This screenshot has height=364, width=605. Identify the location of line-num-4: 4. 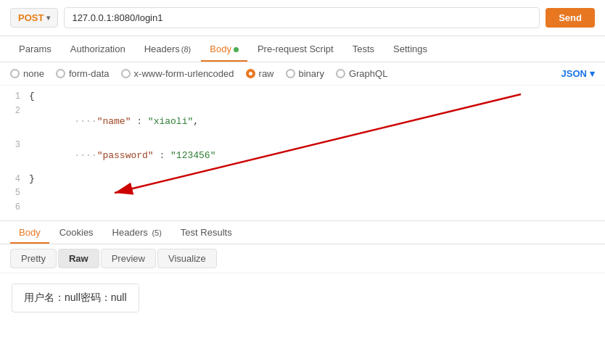
(15, 179).